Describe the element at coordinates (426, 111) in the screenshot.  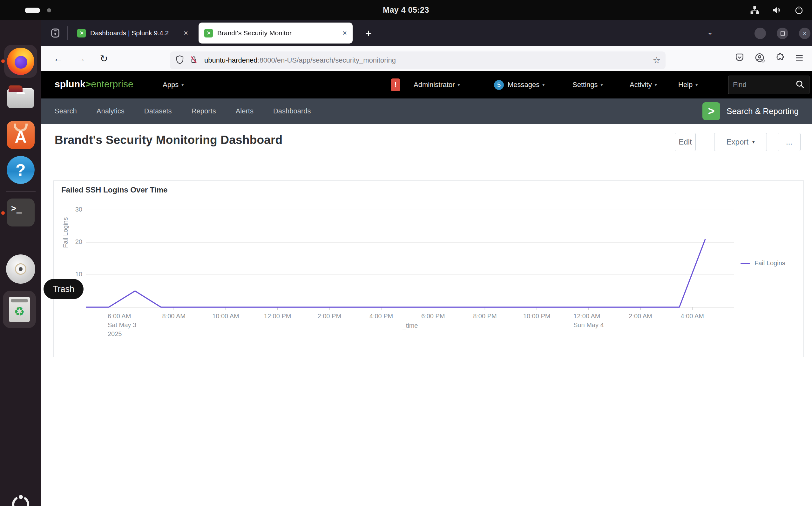
I see `splunk-app-nav: Search Analytics Datasets Reports Alerts…` at that location.